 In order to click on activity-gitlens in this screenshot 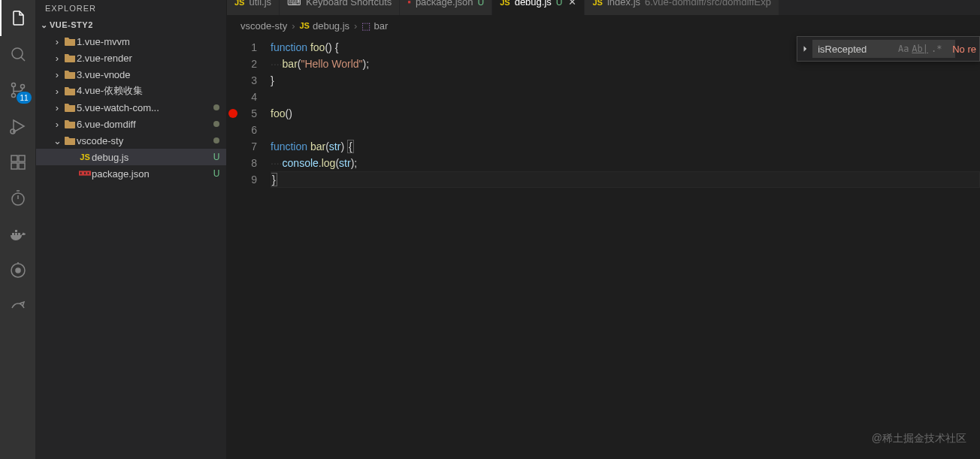, I will do `click(18, 270)`.